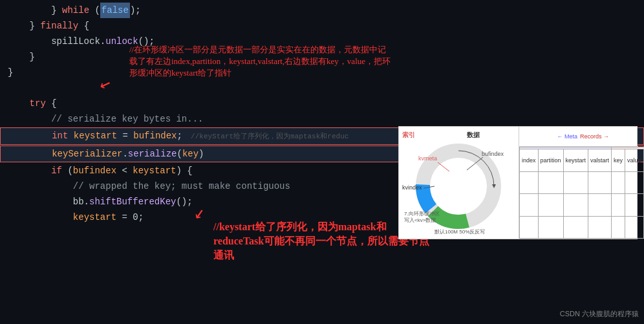 The height and width of the screenshot is (324, 644). Describe the element at coordinates (322, 103) in the screenshot. I see `code-line-7: try {` at that location.